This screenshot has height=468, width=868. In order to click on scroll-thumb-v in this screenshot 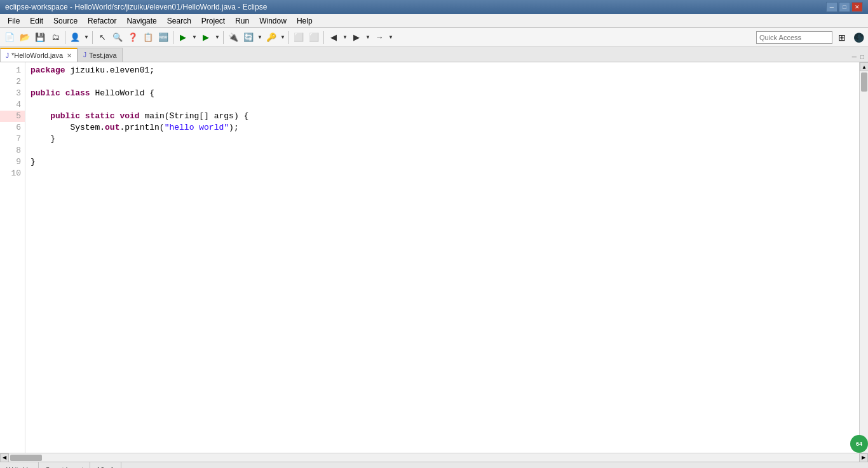, I will do `click(864, 82)`.